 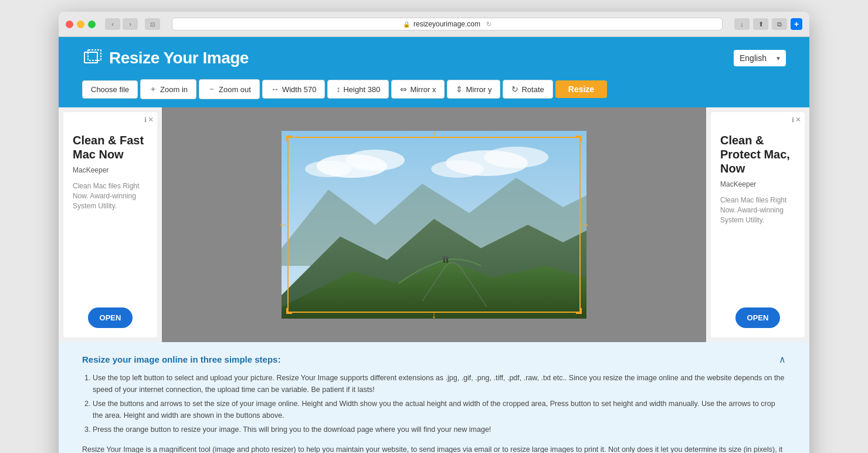 What do you see at coordinates (168, 89) in the screenshot?
I see `zoom-in-button: ＋ Zoom in` at bounding box center [168, 89].